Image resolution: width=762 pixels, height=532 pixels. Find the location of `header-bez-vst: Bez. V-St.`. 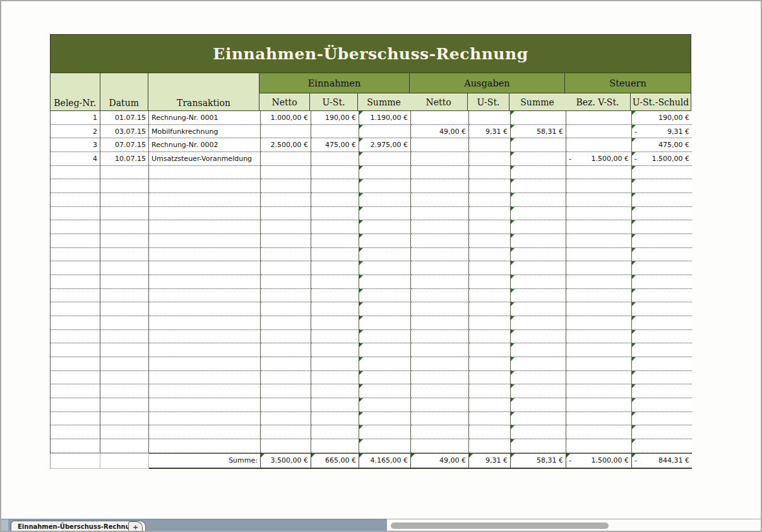

header-bez-vst: Bez. V-St. is located at coordinates (598, 102).